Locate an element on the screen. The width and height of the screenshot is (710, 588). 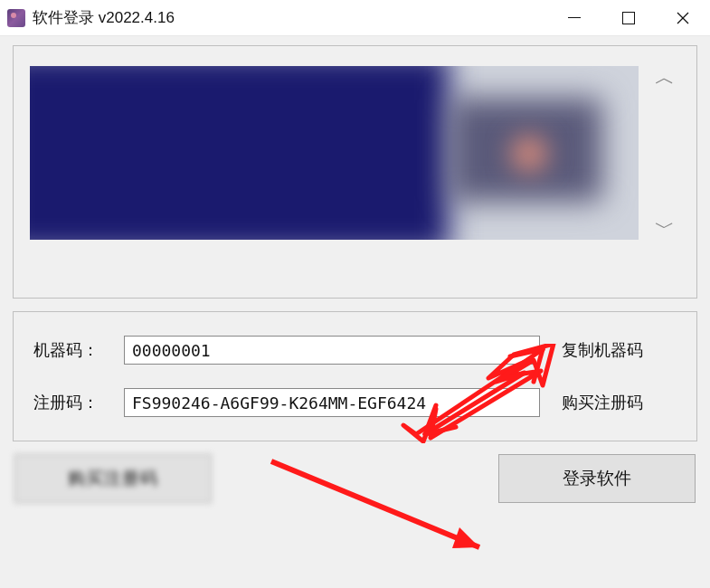
window-controls is located at coordinates (629, 18).